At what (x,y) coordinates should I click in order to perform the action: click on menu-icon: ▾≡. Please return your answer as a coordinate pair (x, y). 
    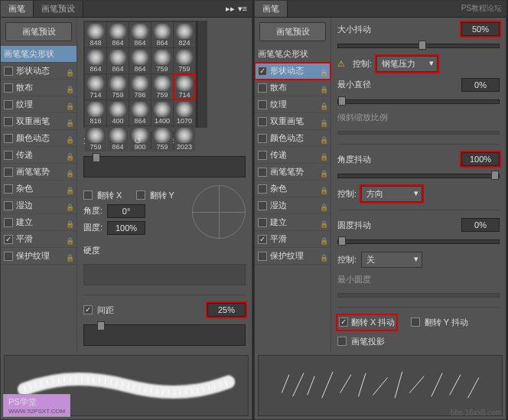
    Looking at the image, I should click on (243, 9).